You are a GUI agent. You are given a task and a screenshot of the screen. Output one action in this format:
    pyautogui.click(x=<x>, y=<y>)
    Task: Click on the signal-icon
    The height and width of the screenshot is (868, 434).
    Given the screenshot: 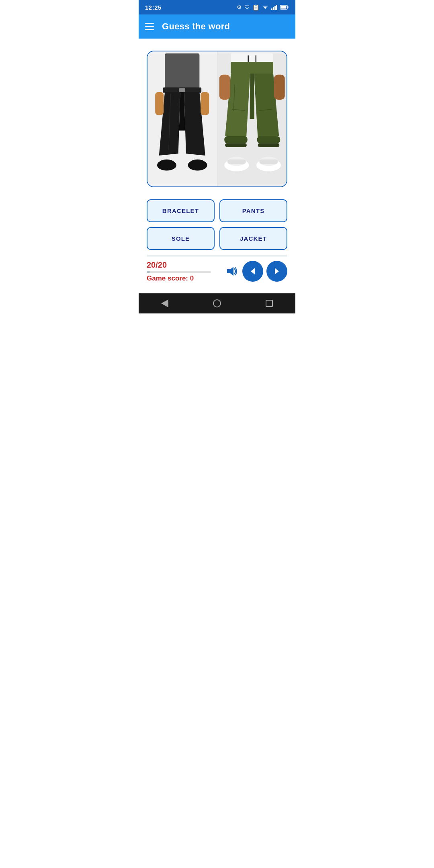 What is the action you would take?
    pyautogui.click(x=274, y=7)
    